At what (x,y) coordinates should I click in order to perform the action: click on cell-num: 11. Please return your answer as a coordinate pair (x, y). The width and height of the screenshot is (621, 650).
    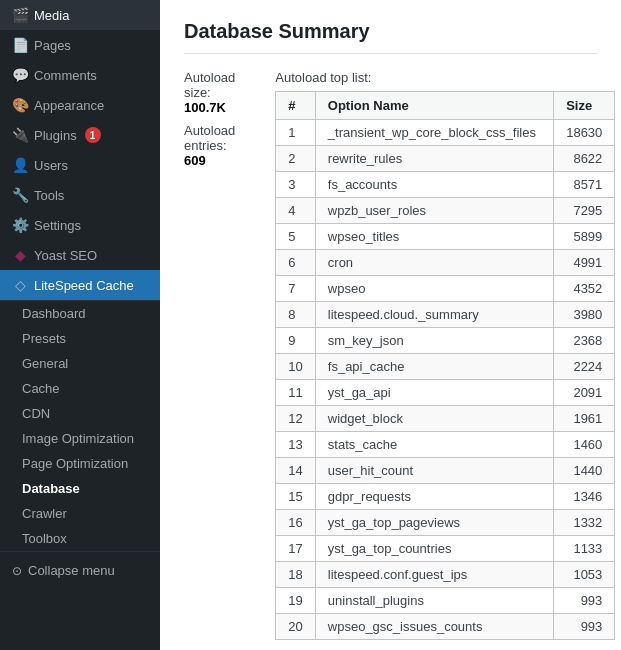
    Looking at the image, I should click on (296, 393).